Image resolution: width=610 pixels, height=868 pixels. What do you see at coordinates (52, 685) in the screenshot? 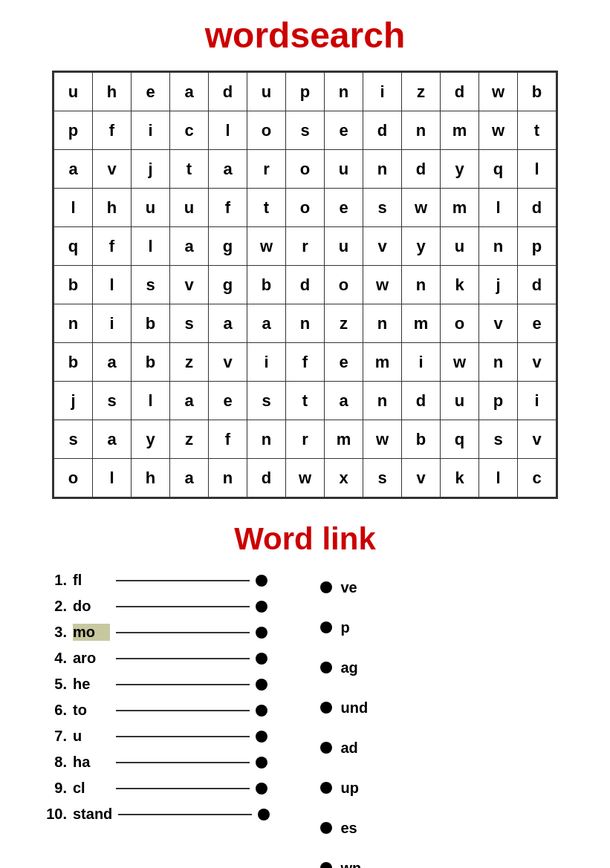
I see `word-link-number: 5.` at bounding box center [52, 685].